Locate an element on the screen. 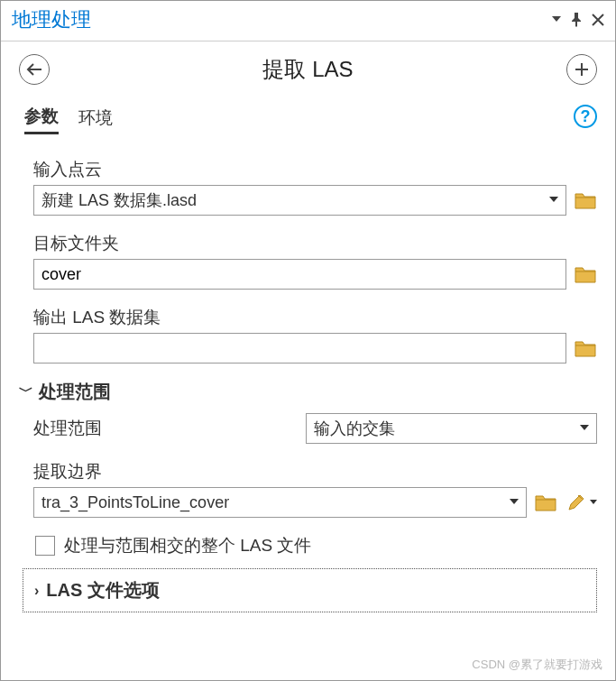  input-pointcloud-combo: 新建 LAS 数据集.lasd is located at coordinates (299, 200).